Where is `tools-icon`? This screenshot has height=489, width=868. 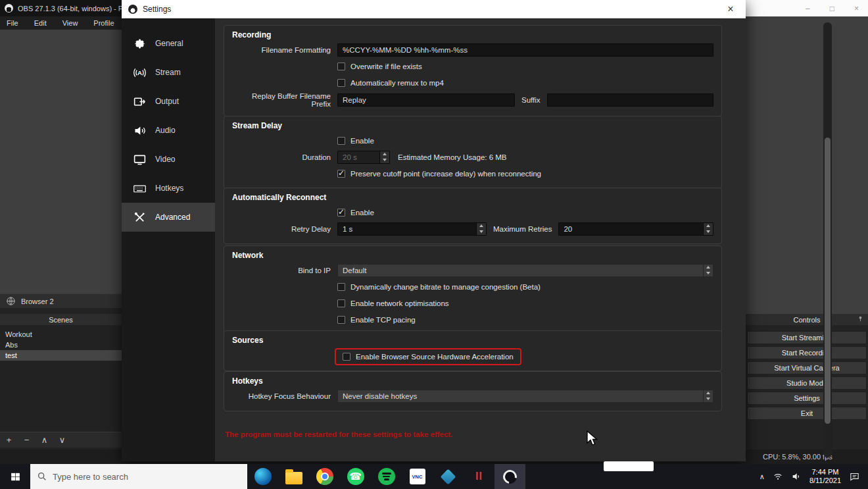 tools-icon is located at coordinates (139, 217).